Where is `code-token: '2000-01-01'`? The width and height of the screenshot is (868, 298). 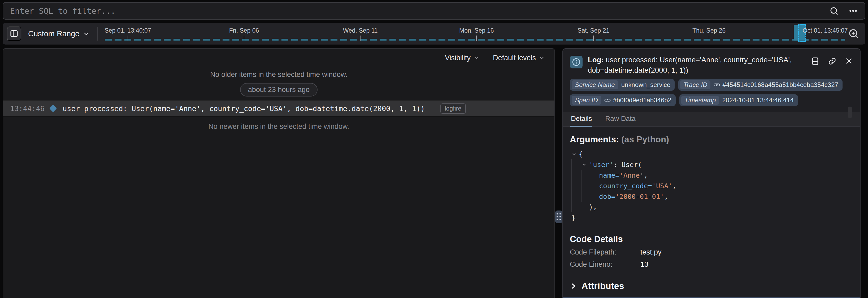
code-token: '2000-01-01' is located at coordinates (640, 197).